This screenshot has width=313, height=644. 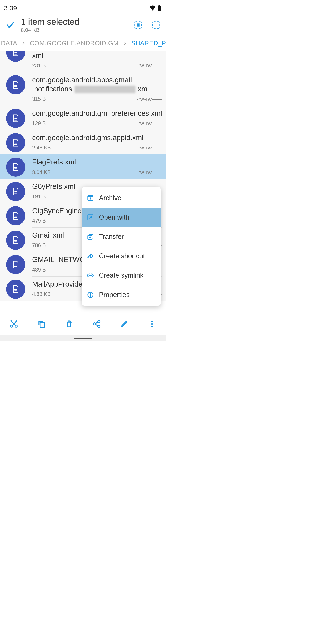 What do you see at coordinates (39, 124) in the screenshot?
I see `file-size: 129 B` at bounding box center [39, 124].